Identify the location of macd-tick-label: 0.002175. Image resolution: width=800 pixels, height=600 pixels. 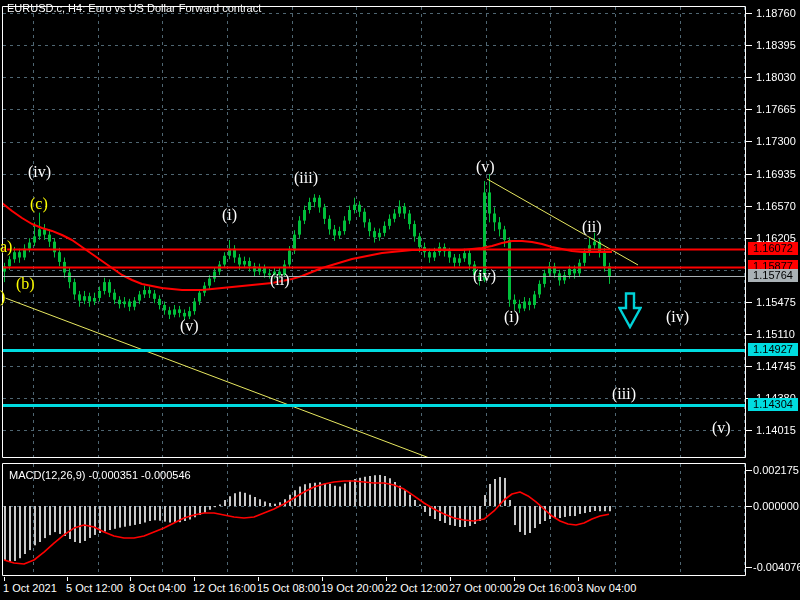
(776, 470).